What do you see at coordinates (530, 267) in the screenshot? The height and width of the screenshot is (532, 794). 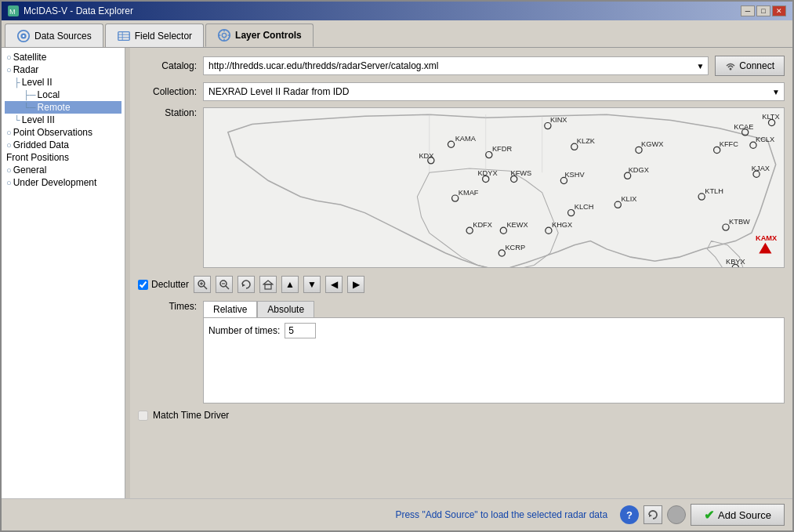 I see `svg-text: KBRO` at bounding box center [530, 267].